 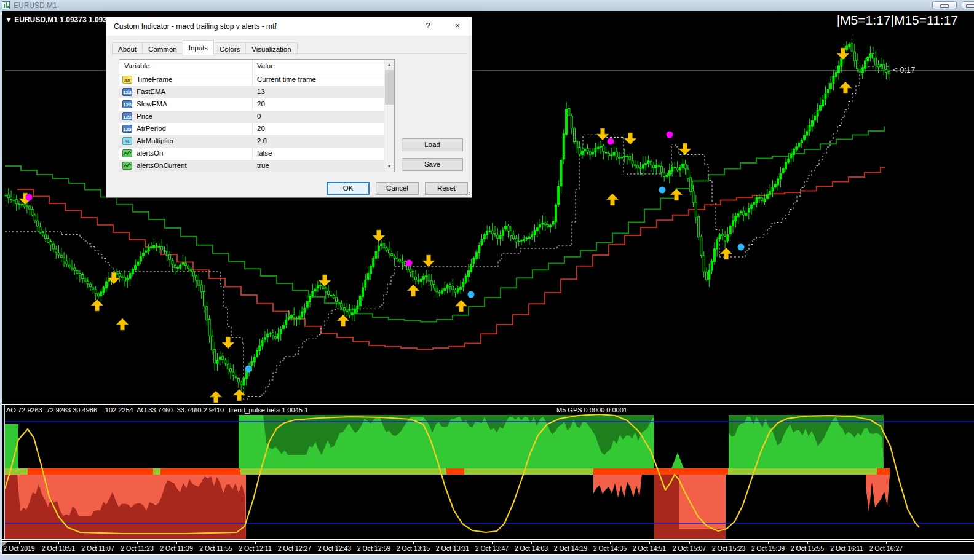 What do you see at coordinates (886, 548) in the screenshot?
I see `time-label: 2 Oct 16:27` at bounding box center [886, 548].